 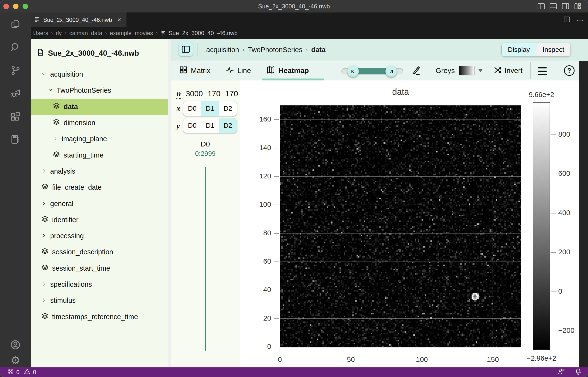 I want to click on explorer-icon, so click(x=15, y=24).